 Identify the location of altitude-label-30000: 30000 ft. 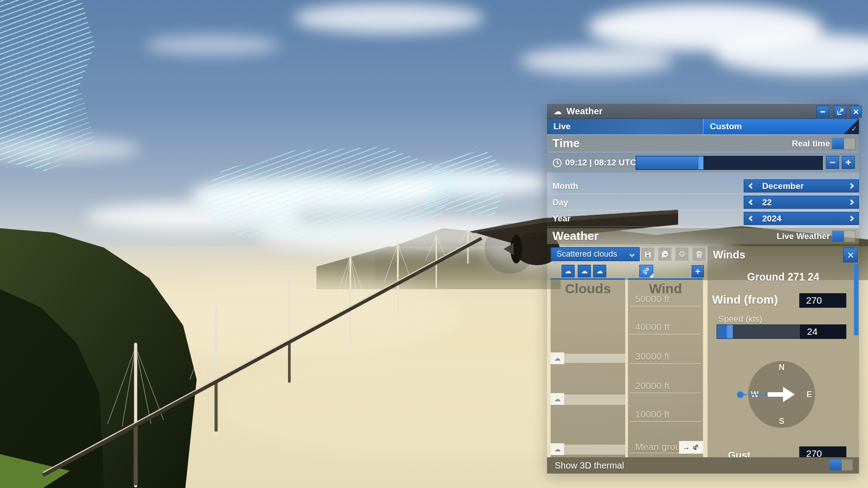
(652, 357).